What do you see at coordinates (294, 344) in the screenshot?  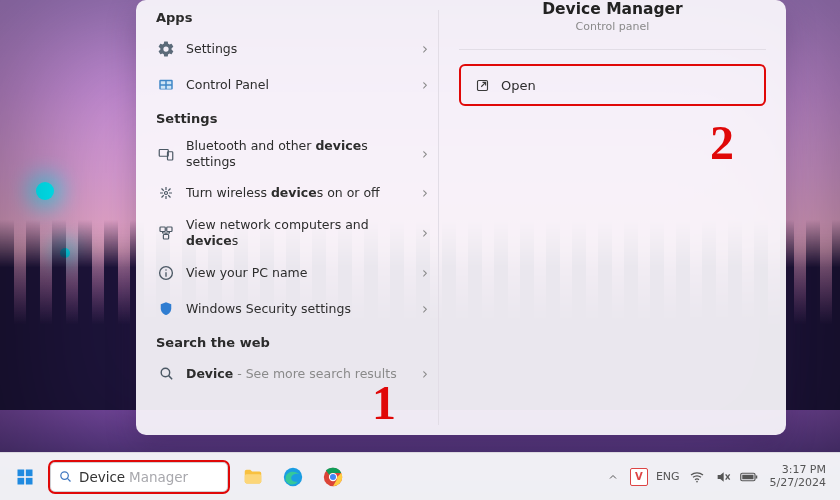 I see `section-title-web: Search the web` at bounding box center [294, 344].